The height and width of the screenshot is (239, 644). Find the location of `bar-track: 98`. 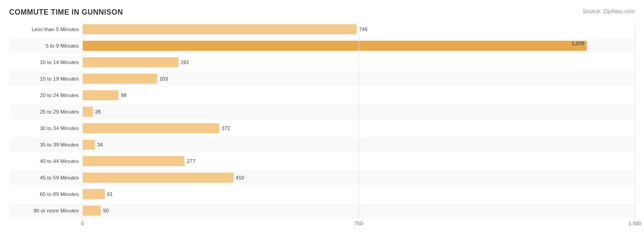

bar-track: 98 is located at coordinates (359, 95).